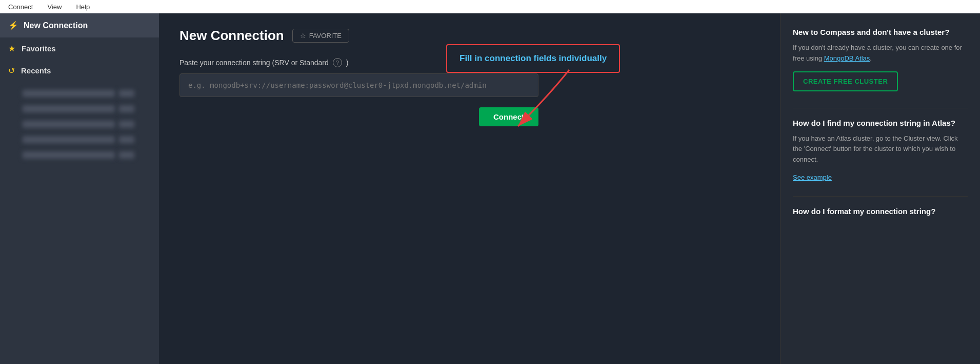 This screenshot has width=980, height=364. What do you see at coordinates (11, 71) in the screenshot?
I see `clock-icon: ↺` at bounding box center [11, 71].